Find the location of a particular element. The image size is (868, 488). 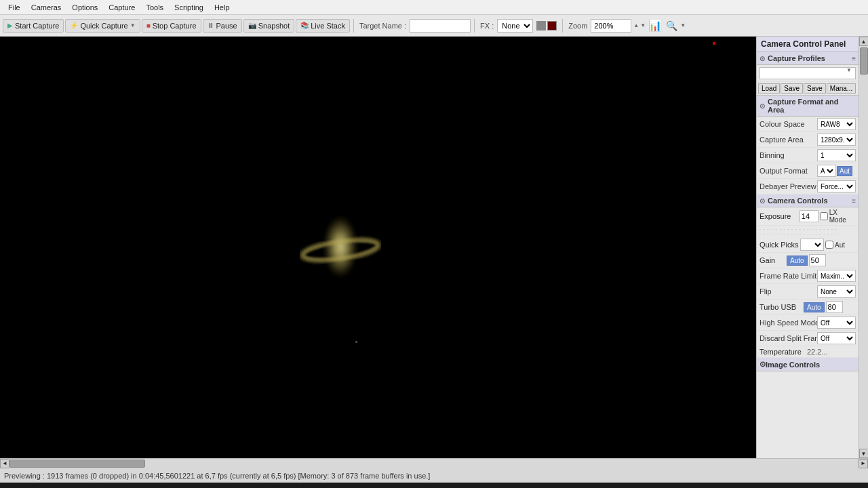

output-format-row: Output Format A... Aut is located at coordinates (808, 171).